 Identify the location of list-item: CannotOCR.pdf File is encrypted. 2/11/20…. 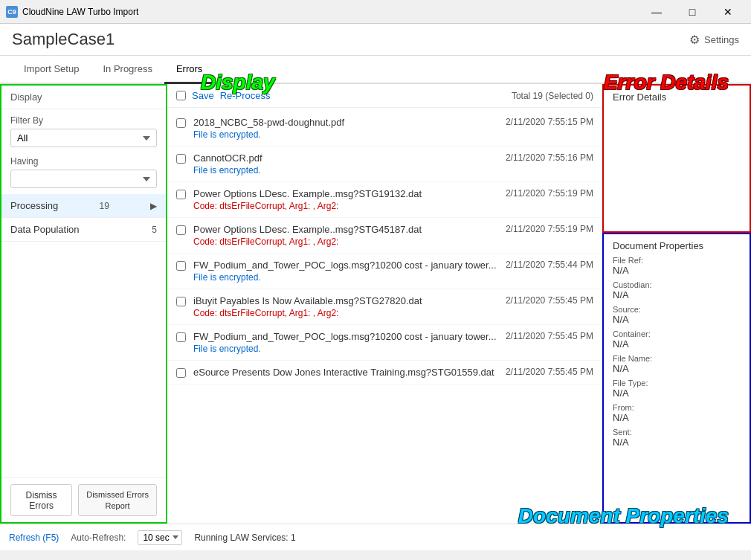
(385, 164).